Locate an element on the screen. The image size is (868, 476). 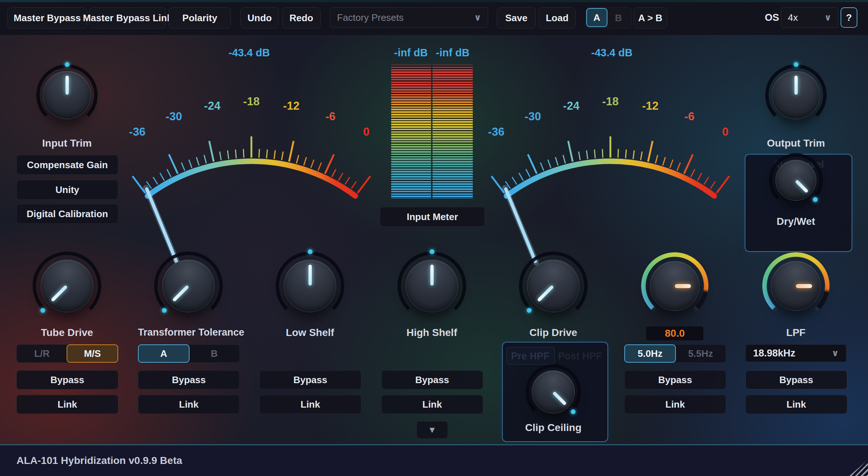
low-shelf-knob is located at coordinates (310, 286).